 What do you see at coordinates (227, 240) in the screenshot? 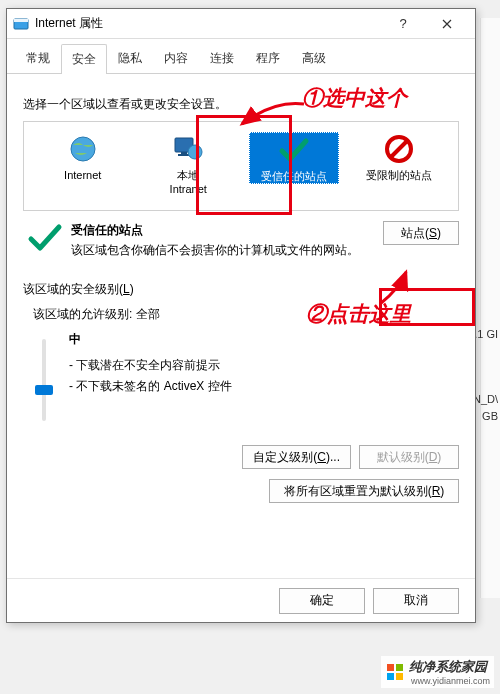
I see `zone-description: 受信任的站点 该区域包含你确信不会损害你的计算机或文件的网站。` at bounding box center [227, 240].